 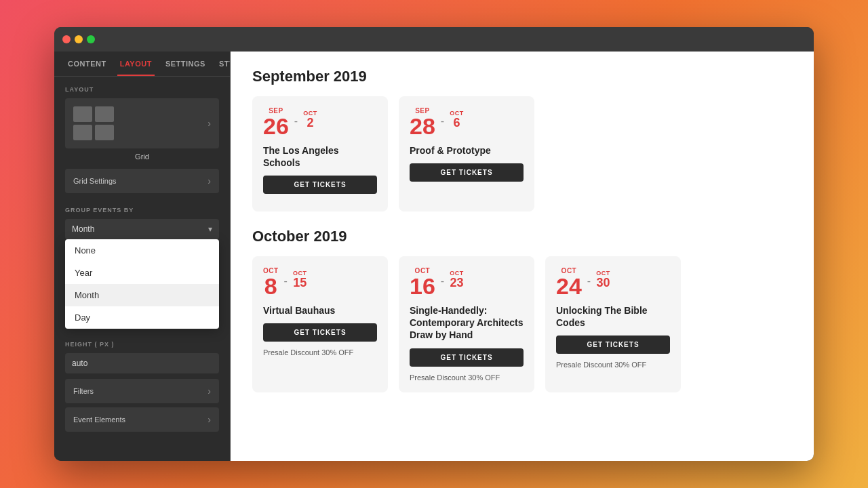 What do you see at coordinates (320, 154) in the screenshot?
I see `event-card-1: SEP 26 - OCT 2 The Los Angeles Schools G…` at bounding box center [320, 154].